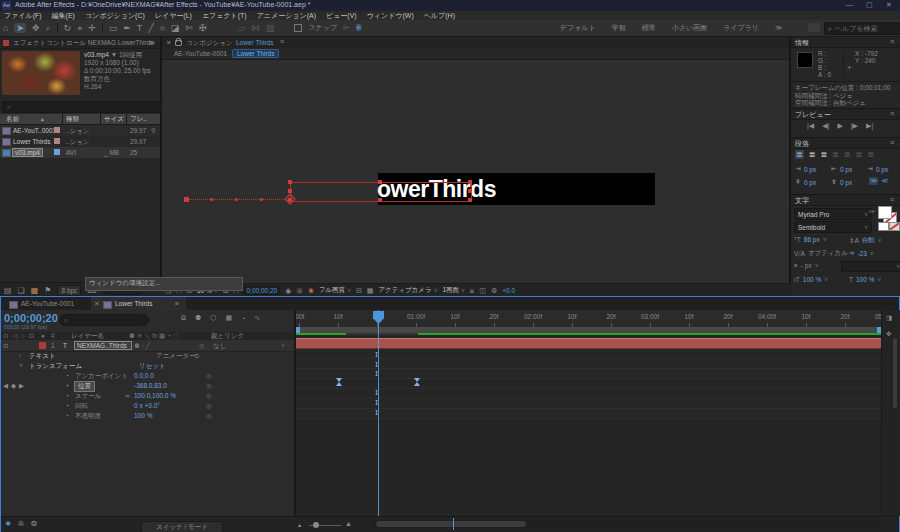 The image size is (900, 532). What do you see at coordinates (346, 28) in the screenshot?
I see `snap-options-icon: ⌲` at bounding box center [346, 28].